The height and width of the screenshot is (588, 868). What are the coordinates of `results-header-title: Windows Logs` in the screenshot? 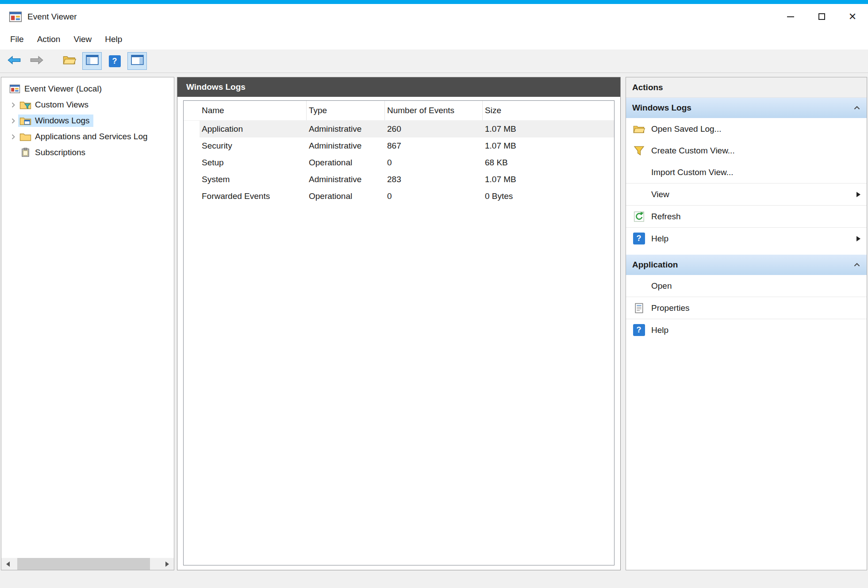 It's located at (216, 87).